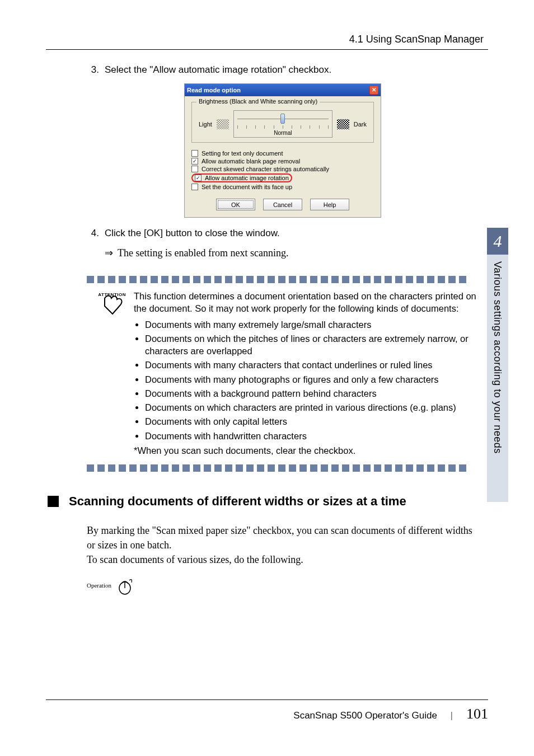 This screenshot has width=534, height=756. I want to click on section-title: Scanning documents of different widths o…, so click(237, 501).